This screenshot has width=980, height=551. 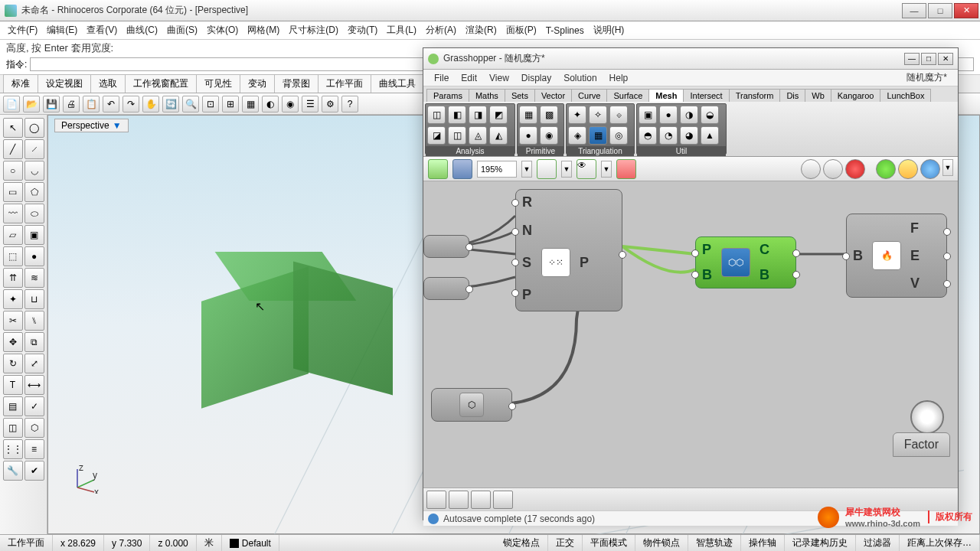 I want to click on comp-icon: ◨, so click(x=478, y=115).